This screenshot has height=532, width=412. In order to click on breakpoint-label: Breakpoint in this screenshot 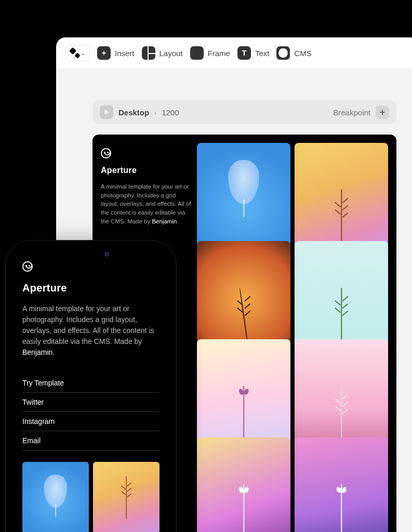, I will do `click(352, 112)`.